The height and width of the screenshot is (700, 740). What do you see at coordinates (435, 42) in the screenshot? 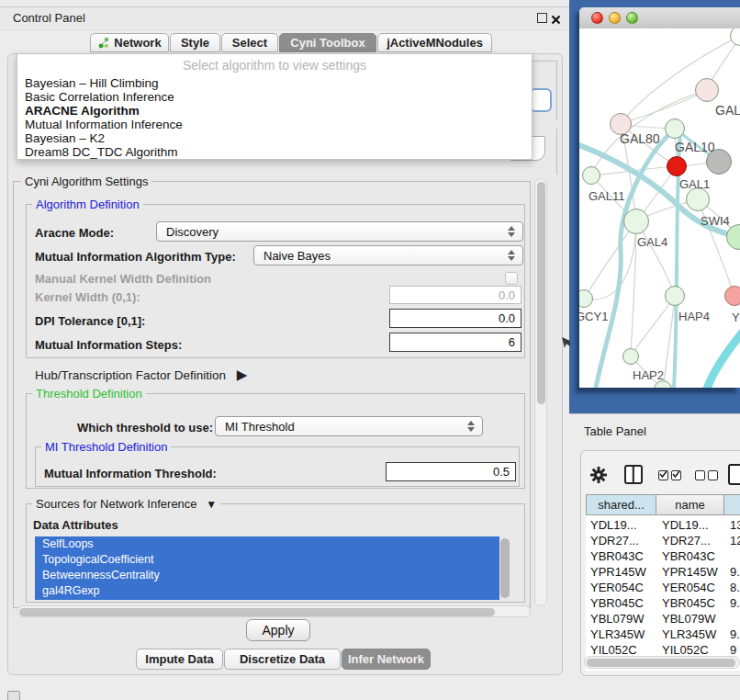
I see `tab-jactivemnodules-label: jActiveMNodules` at bounding box center [435, 42].